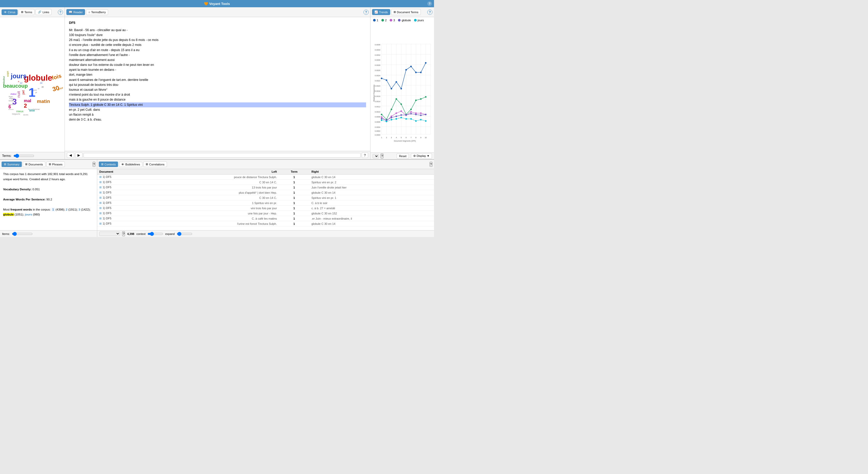 This screenshot has width=868, height=474. I want to click on tab-trends: 📈 Trends, so click(381, 12).